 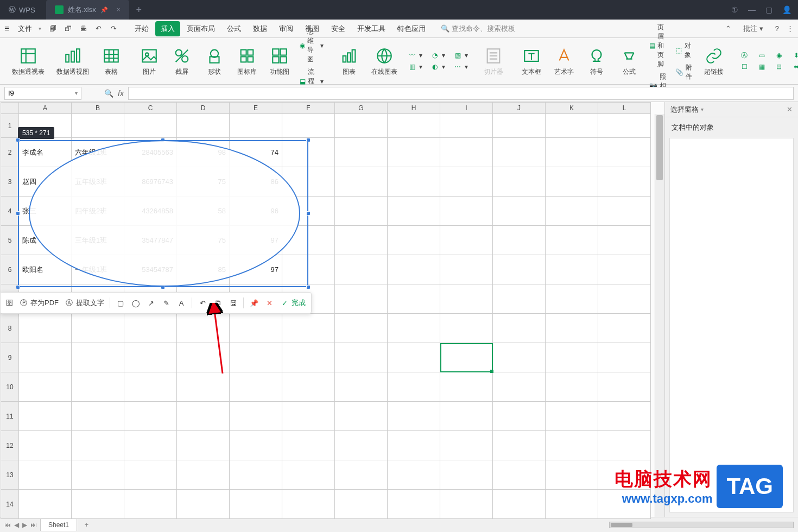 What do you see at coordinates (519, 153) in the screenshot?
I see `cell-J2` at bounding box center [519, 153].